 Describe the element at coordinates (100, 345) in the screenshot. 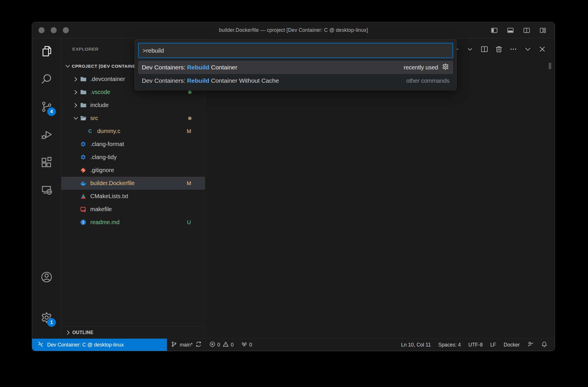

I see `remote-indicator: Dev Container: C @ desktop-linux` at that location.